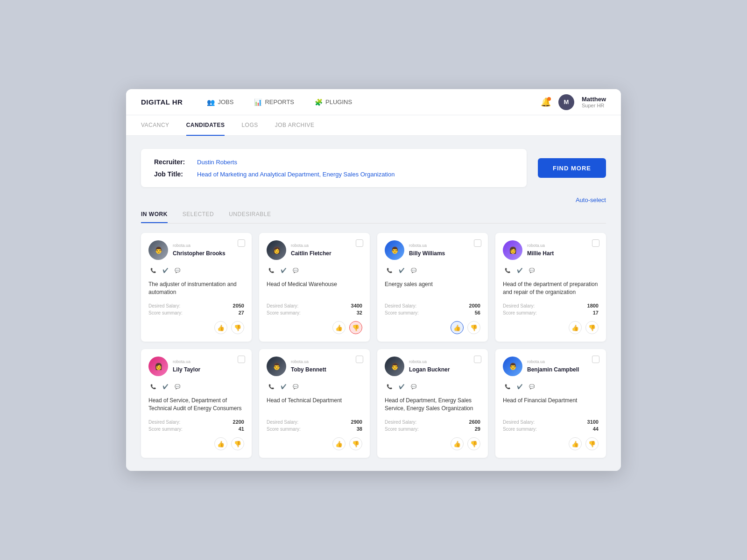  I want to click on candidate-name: Caitlin Fletcher, so click(311, 253).